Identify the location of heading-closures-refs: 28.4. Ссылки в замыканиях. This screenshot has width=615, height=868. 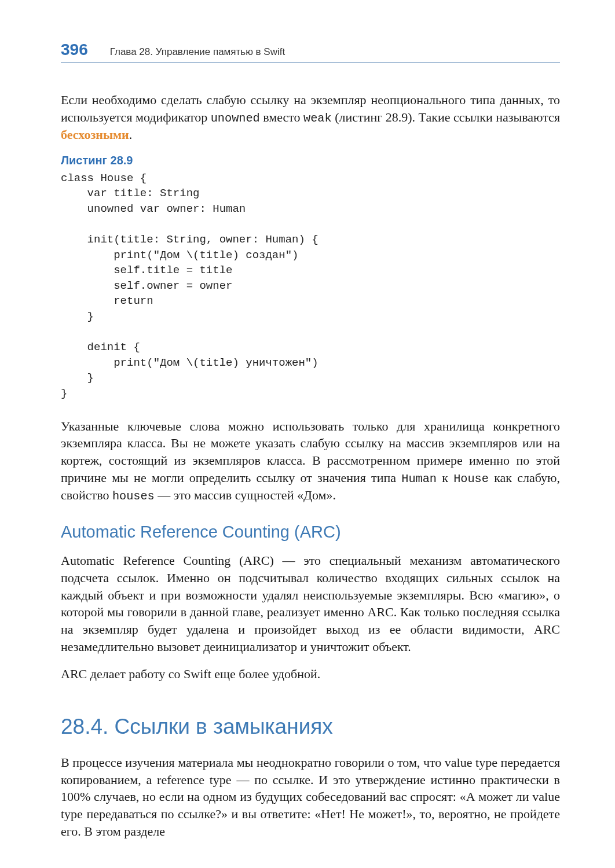
(310, 727).